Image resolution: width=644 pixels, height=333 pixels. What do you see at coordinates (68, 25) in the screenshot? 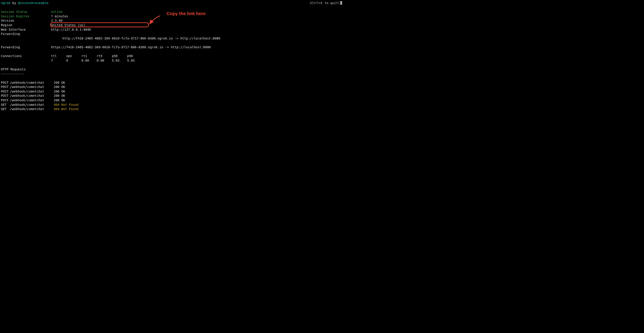
I see `region-value: United States (us)` at bounding box center [68, 25].